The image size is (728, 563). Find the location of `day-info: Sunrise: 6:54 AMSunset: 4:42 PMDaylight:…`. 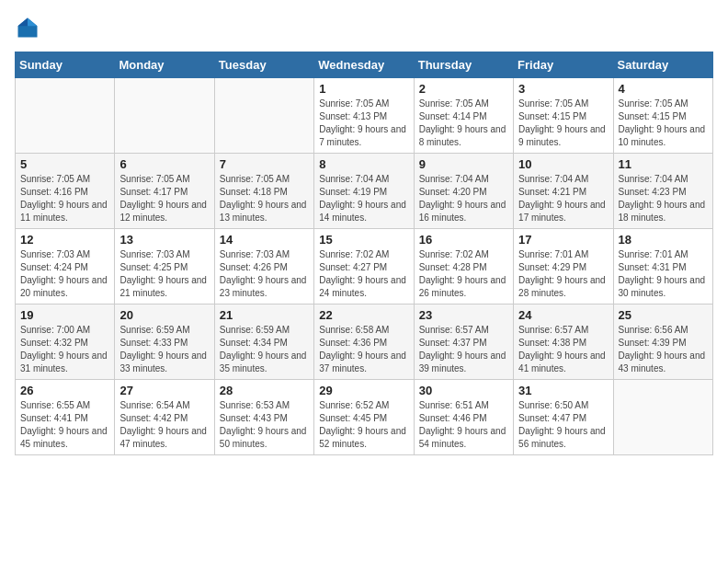

day-info: Sunrise: 6:54 AMSunset: 4:42 PMDaylight:… is located at coordinates (164, 425).